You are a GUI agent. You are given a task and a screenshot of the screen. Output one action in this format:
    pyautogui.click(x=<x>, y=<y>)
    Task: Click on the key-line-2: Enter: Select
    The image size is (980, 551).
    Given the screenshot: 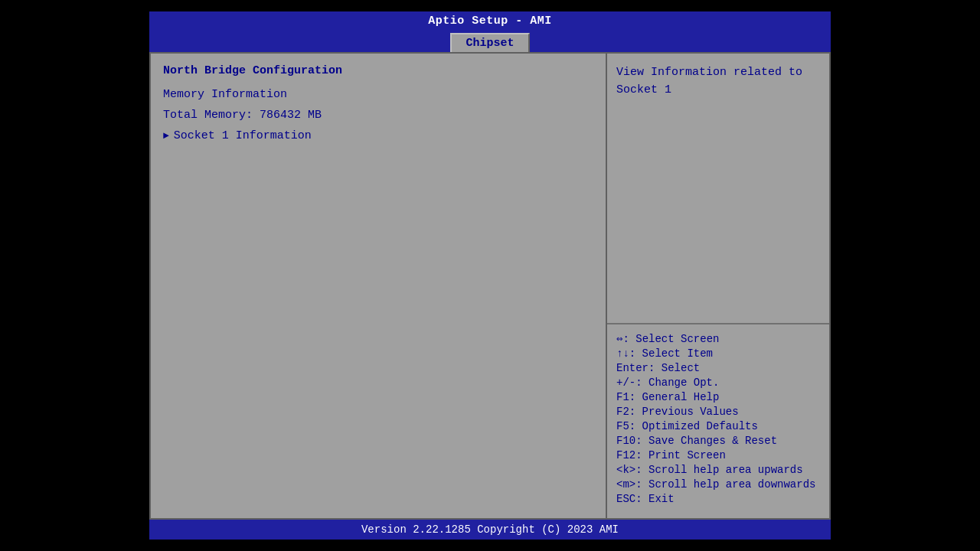 What is the action you would take?
    pyautogui.click(x=718, y=368)
    